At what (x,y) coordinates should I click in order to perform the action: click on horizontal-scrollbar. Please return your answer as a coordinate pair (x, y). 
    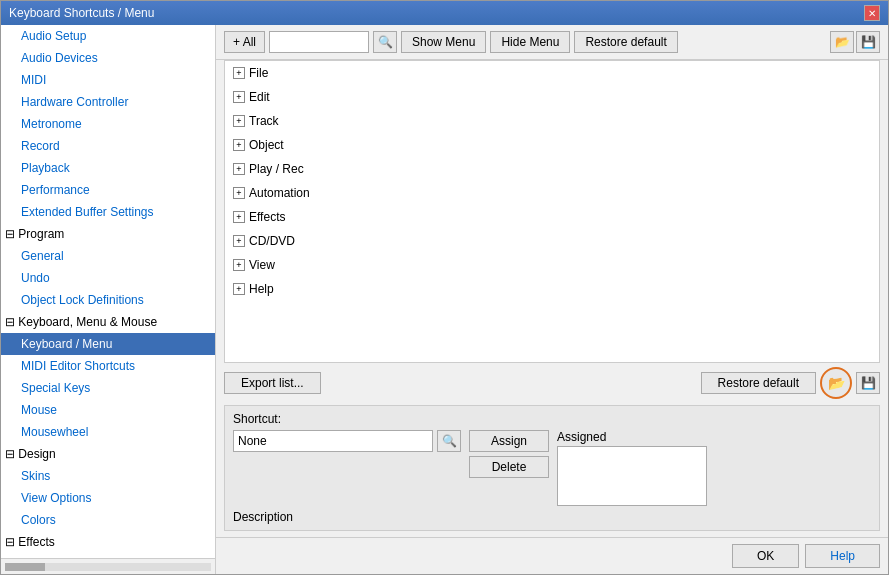
    Looking at the image, I should click on (108, 566).